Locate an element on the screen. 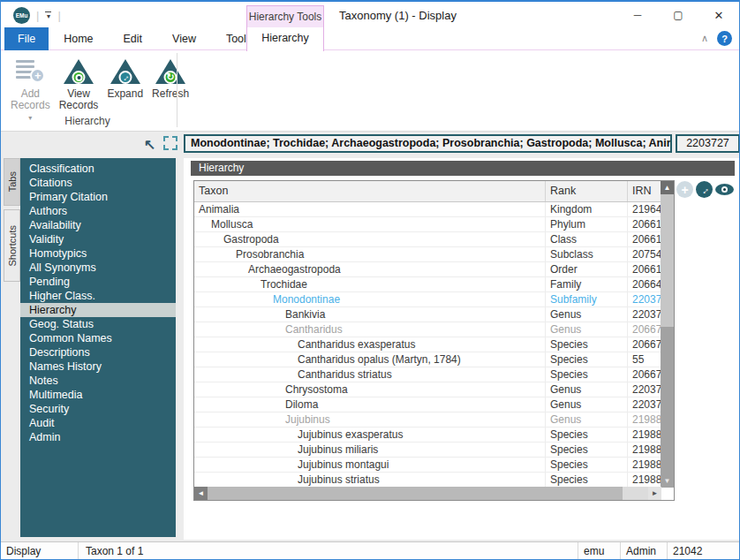  table-row: CantharidusGenus206671 is located at coordinates (427, 330).